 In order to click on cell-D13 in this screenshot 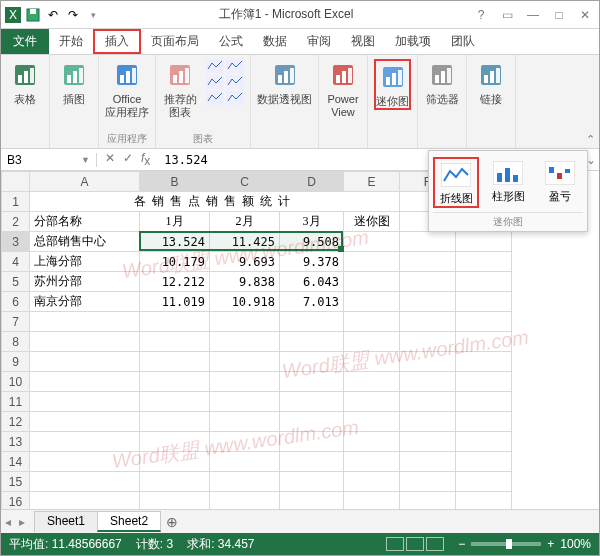, I will do `click(312, 442)`.